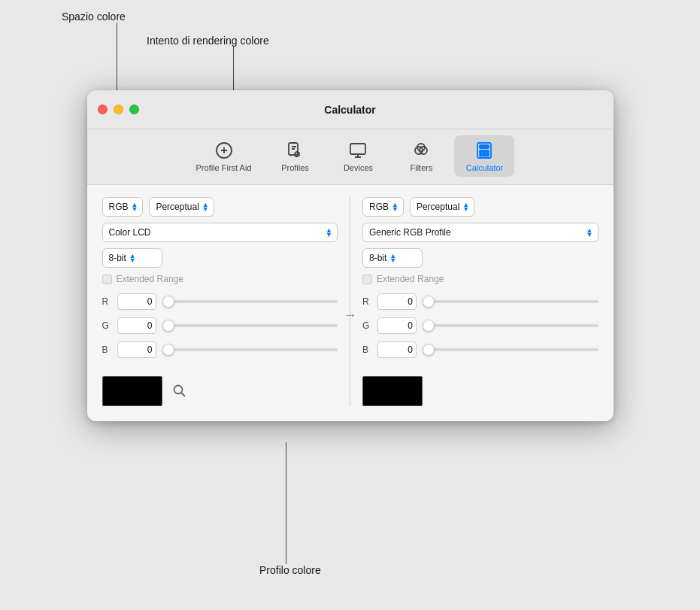  Describe the element at coordinates (358, 150) in the screenshot. I see `monitor-icon` at that location.